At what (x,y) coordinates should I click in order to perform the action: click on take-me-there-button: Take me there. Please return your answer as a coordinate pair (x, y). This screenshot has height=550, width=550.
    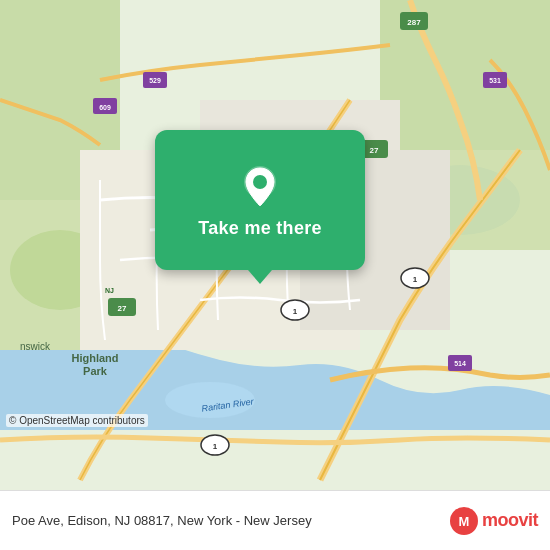
    Looking at the image, I should click on (260, 200).